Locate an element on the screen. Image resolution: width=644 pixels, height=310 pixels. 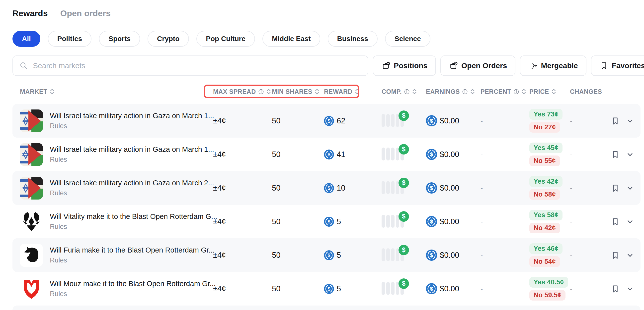
category-pill-pop-culture: Pop Culture is located at coordinates (226, 39).